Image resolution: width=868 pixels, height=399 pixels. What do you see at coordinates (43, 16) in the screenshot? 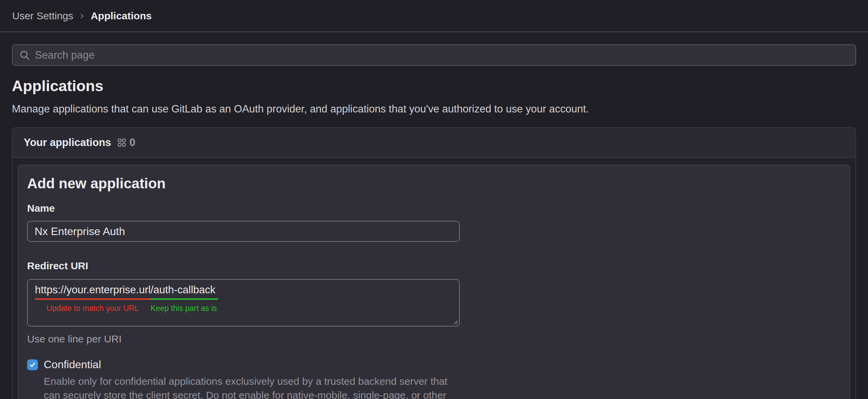
I see `breadcrumb-user-settings: User Settings` at bounding box center [43, 16].